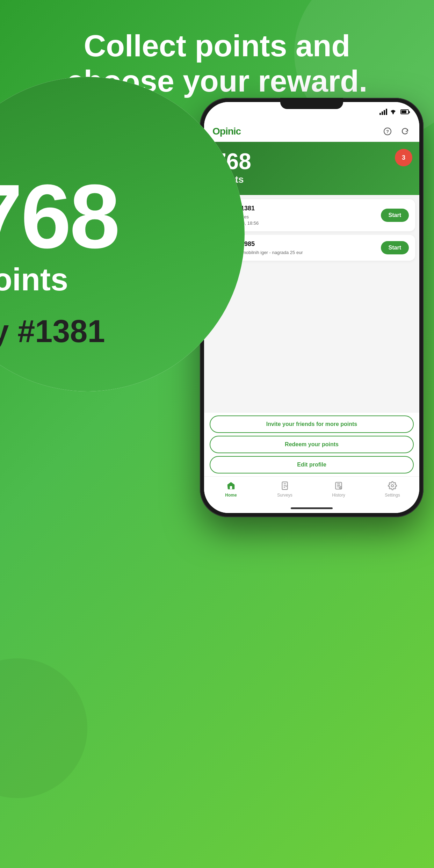 Image resolution: width=434 pixels, height=868 pixels. I want to click on bottom-nav: Home Surveys, so click(312, 490).